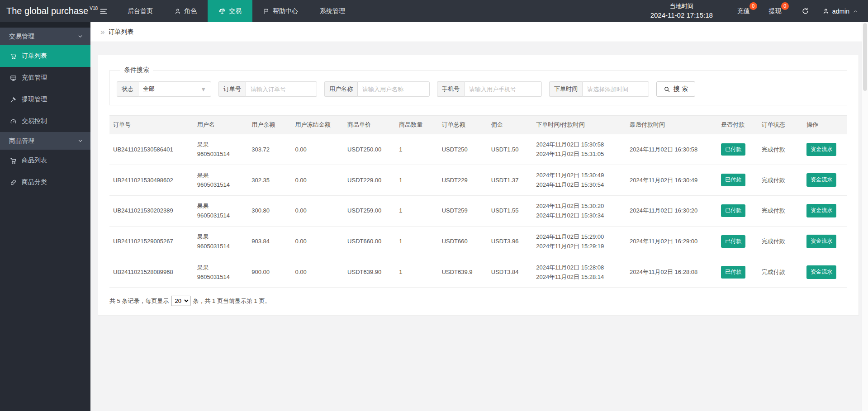 The height and width of the screenshot is (411, 868). What do you see at coordinates (682, 15) in the screenshot?
I see `local-time-value: 2024-11-02 17:15:18` at bounding box center [682, 15].